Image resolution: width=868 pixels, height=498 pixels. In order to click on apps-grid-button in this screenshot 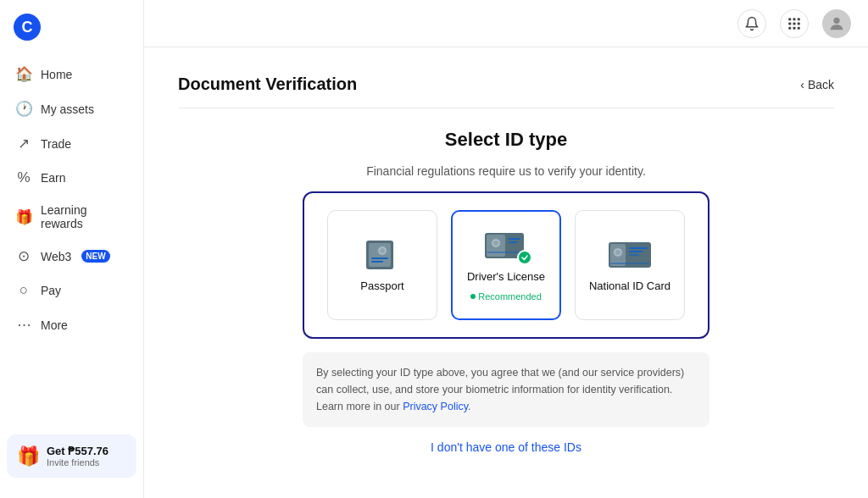, I will do `click(794, 24)`.